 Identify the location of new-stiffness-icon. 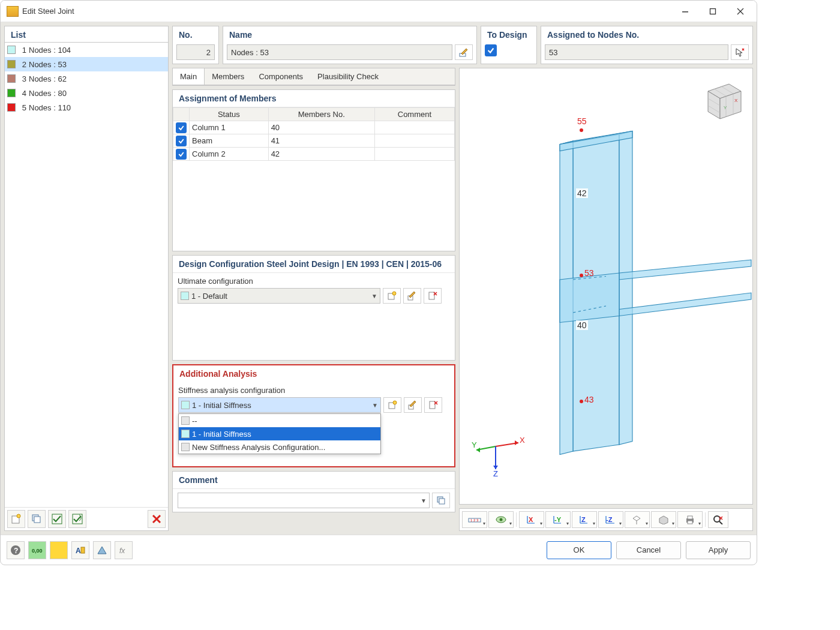
(392, 405).